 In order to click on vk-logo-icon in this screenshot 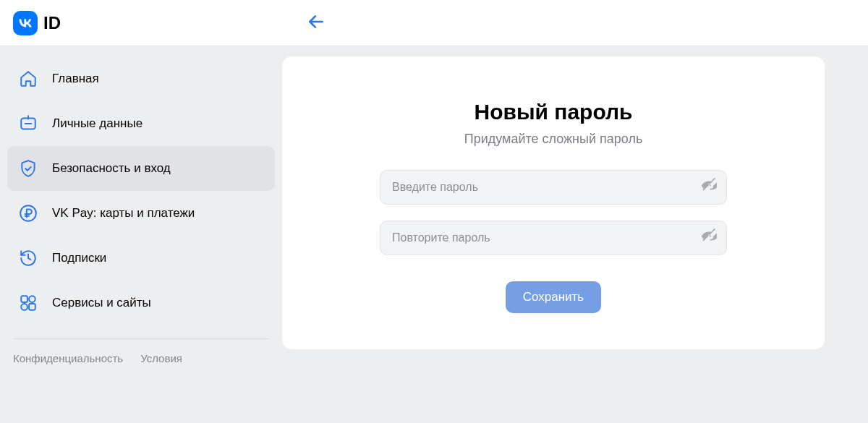, I will do `click(25, 23)`.